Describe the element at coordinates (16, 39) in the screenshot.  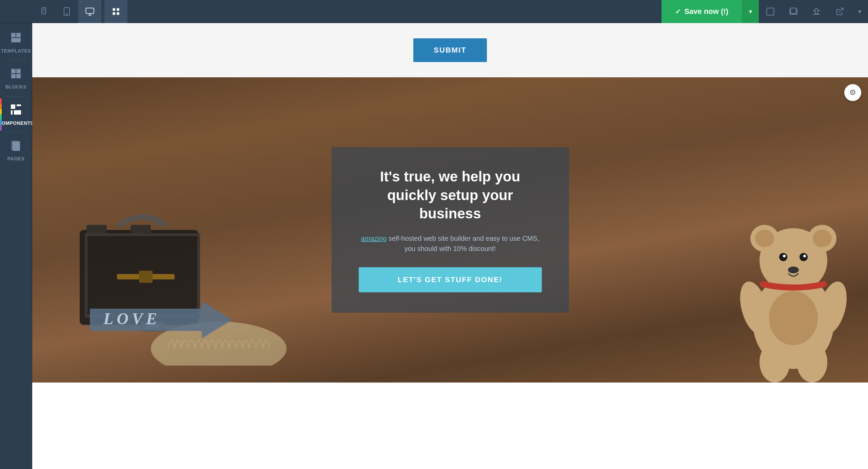
I see `templates-icon` at that location.